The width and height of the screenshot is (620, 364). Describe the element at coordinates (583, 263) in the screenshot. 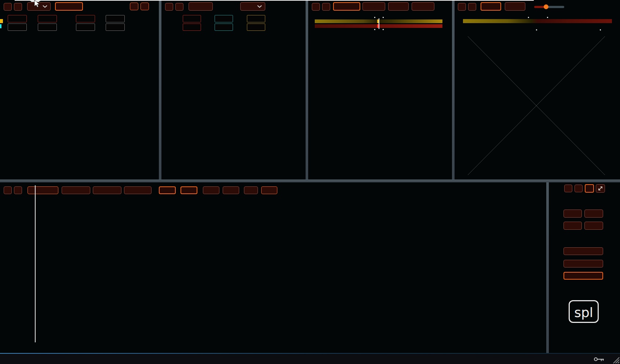

I see `transpose-button` at that location.